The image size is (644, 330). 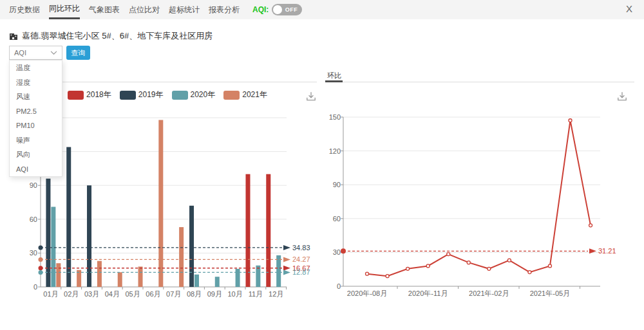 I want to click on dropdown-option-pm10: PM10, so click(x=36, y=126).